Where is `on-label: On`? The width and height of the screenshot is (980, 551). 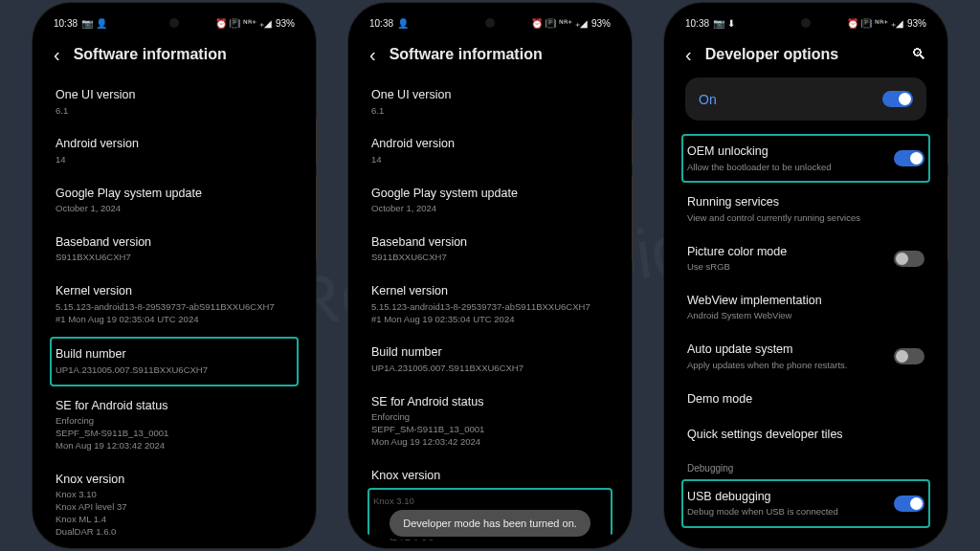
on-label: On is located at coordinates (708, 99).